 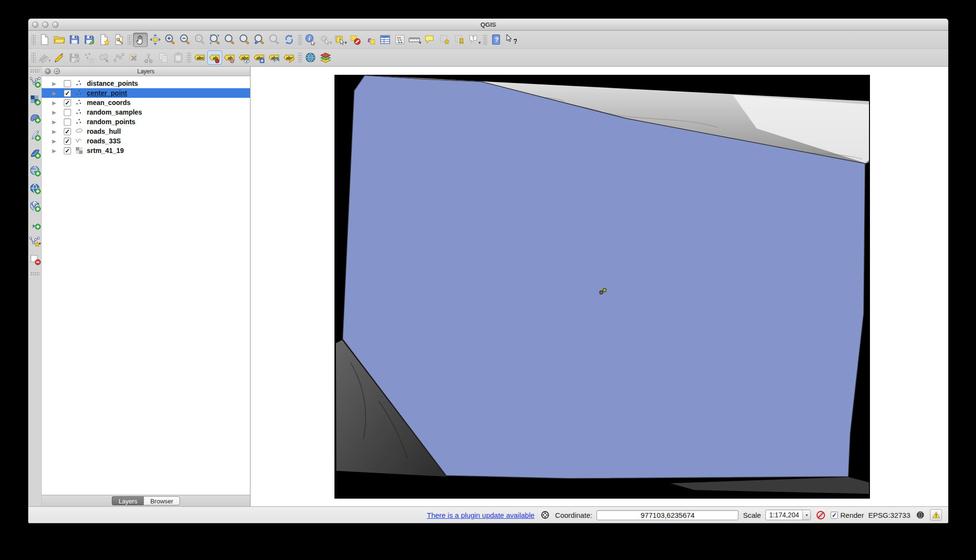 I want to click on chevron-down-icon: ▾, so click(x=806, y=515).